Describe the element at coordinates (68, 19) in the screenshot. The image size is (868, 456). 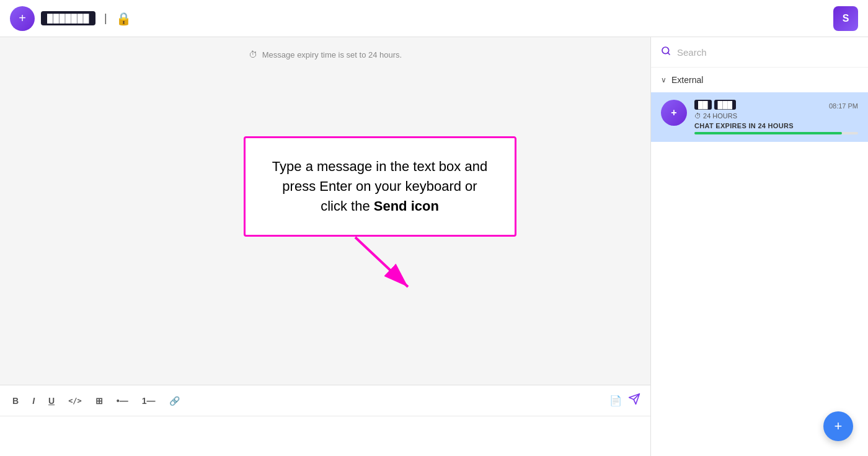
I see `contact-name: ███████` at that location.